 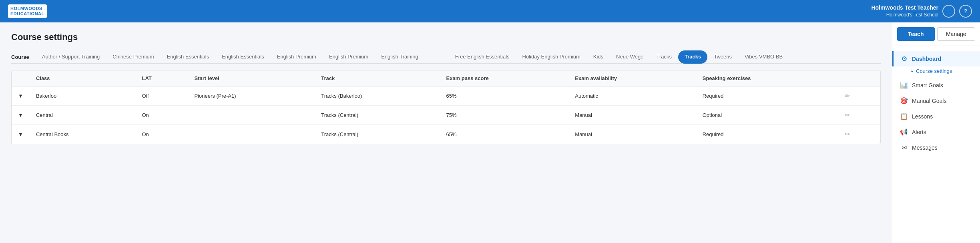 What do you see at coordinates (82, 115) in the screenshot?
I see `class-central: Central` at bounding box center [82, 115].